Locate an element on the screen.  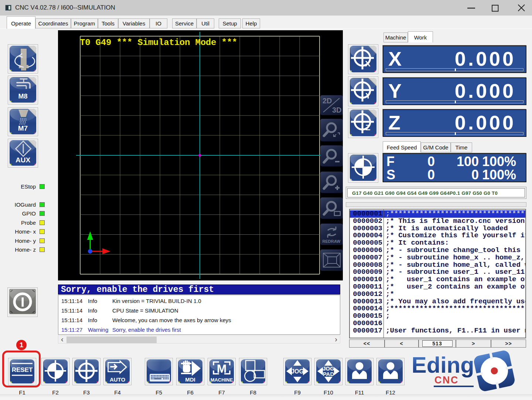
svg-text: PAD is located at coordinates (329, 374).